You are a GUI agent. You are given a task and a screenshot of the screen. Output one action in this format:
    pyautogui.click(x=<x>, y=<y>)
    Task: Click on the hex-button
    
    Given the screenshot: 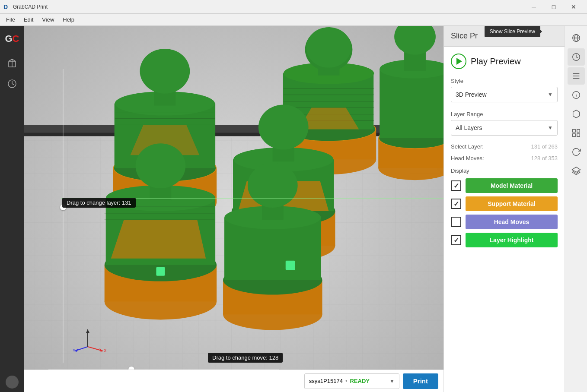 What is the action you would take?
    pyautogui.click(x=576, y=114)
    